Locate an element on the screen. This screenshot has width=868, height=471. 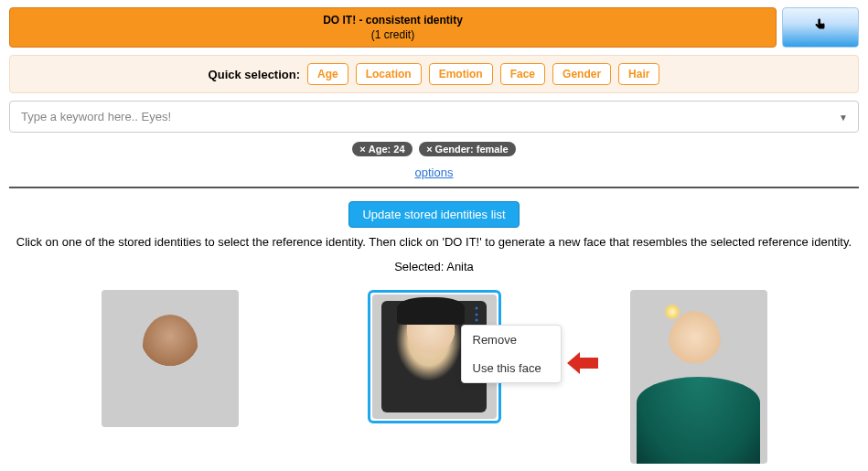
context-menu: Remove Use this face is located at coordinates (511, 354).